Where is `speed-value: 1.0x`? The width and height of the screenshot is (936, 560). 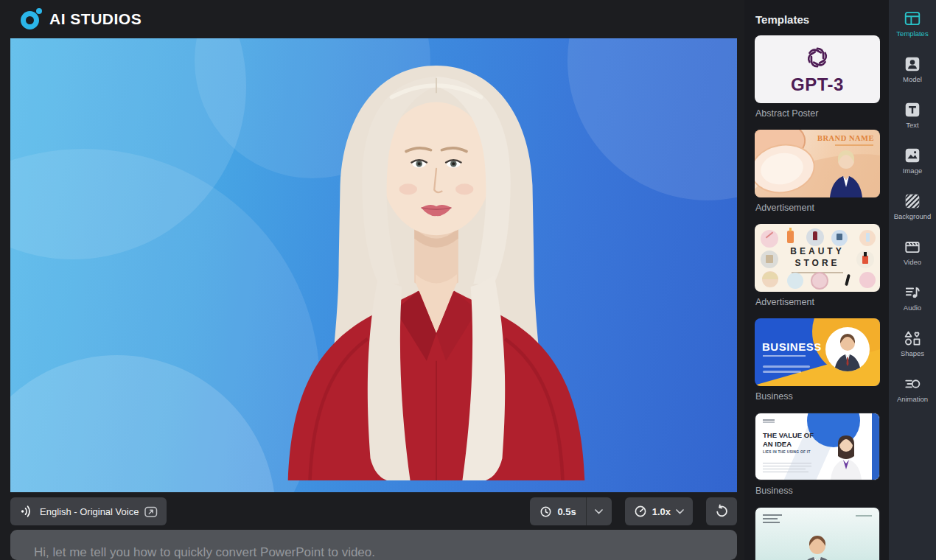
speed-value: 1.0x is located at coordinates (662, 511).